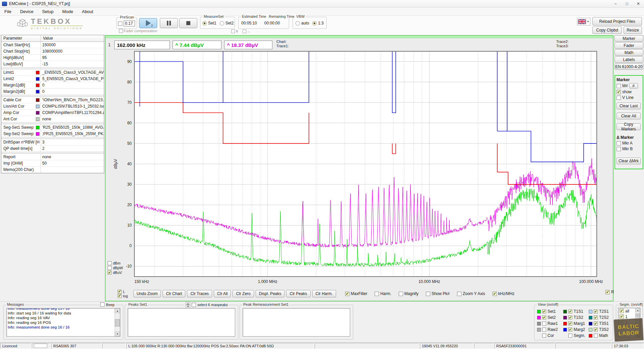 The width and height of the screenshot is (644, 349). Describe the element at coordinates (188, 23) in the screenshot. I see `stop-button` at that location.